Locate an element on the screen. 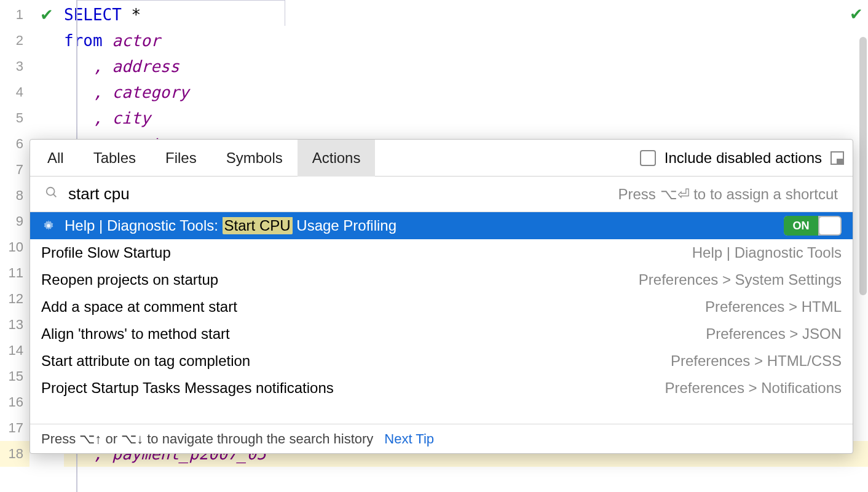 This screenshot has width=868, height=492. result-label: Help | Diagnostic Tools: Start CPU Usage… is located at coordinates (420, 226).